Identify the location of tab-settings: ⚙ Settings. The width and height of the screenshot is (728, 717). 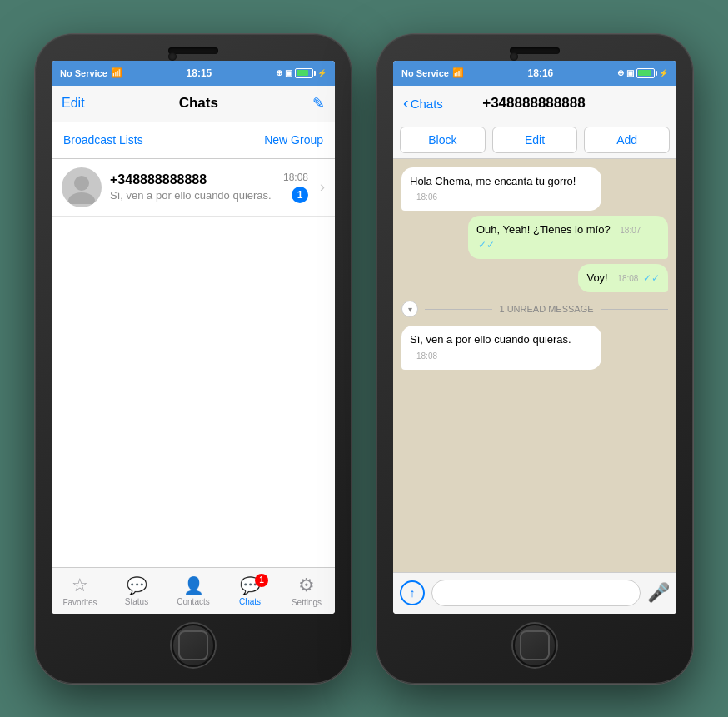
(307, 591).